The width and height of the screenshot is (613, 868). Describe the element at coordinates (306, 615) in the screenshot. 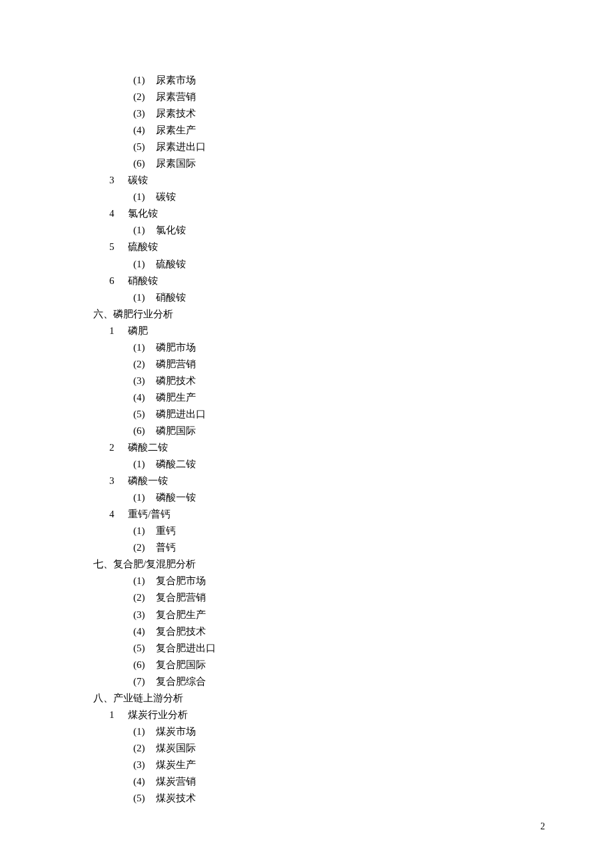

I see `outline-row: (3)复合肥生产` at that location.